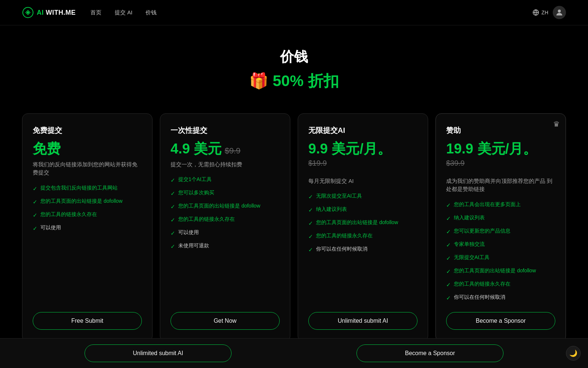 The image size is (588, 368). Describe the element at coordinates (87, 321) in the screenshot. I see `free-submit-button: Free Submit` at that location.